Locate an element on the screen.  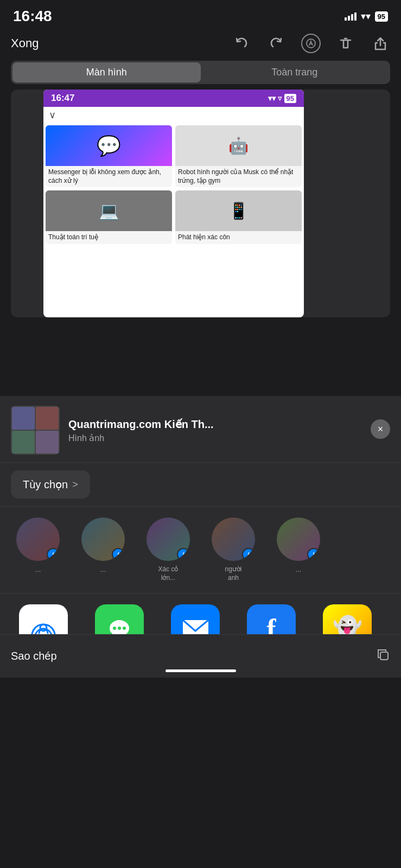
contact-name-2: ... is located at coordinates (103, 570).